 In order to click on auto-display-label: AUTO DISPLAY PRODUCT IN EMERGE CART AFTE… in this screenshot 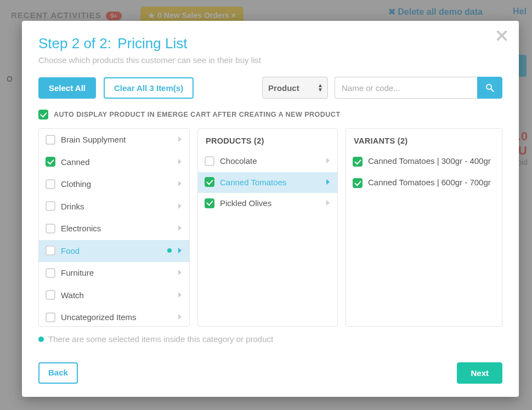, I will do `click(197, 115)`.